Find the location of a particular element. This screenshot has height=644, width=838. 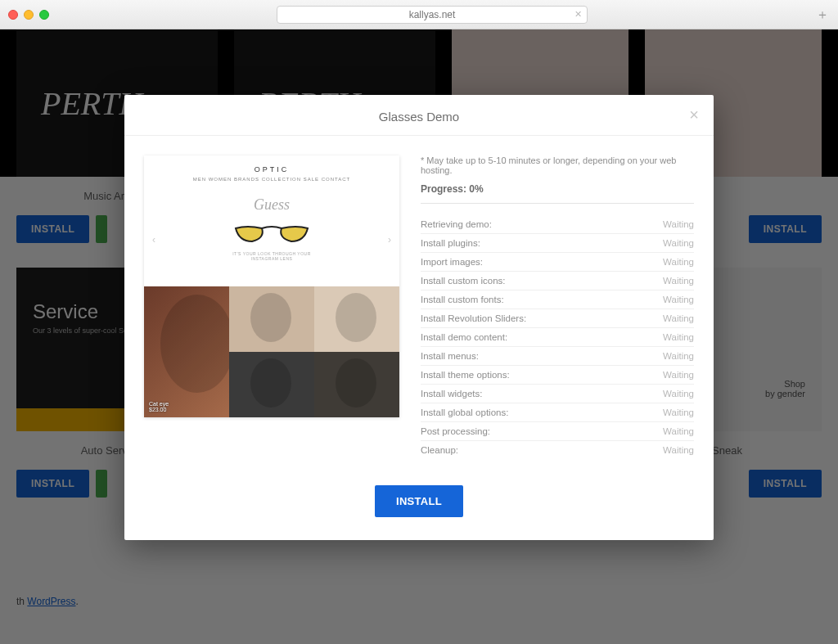

address-bar: kallyas.net ✕ is located at coordinates (432, 15).